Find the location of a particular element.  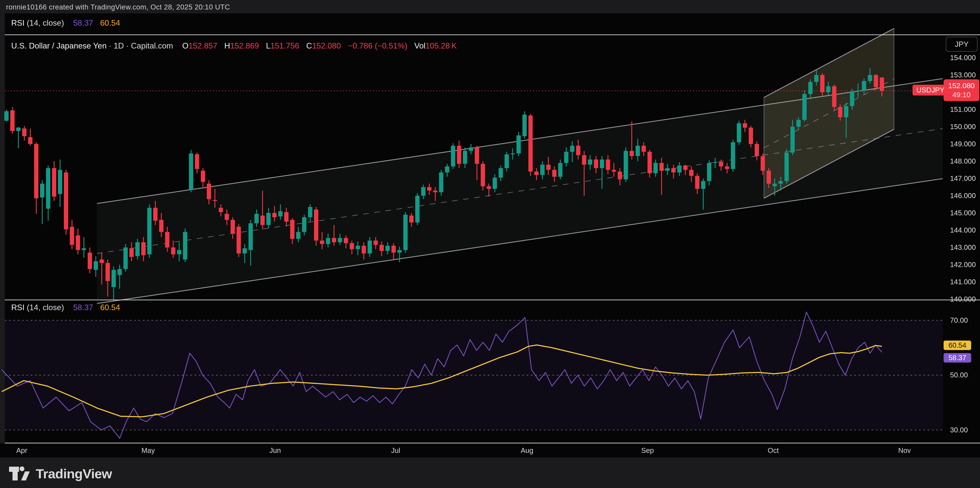

rsi-legend-top: RSI (14, close) 58.37 60.54 is located at coordinates (65, 23).